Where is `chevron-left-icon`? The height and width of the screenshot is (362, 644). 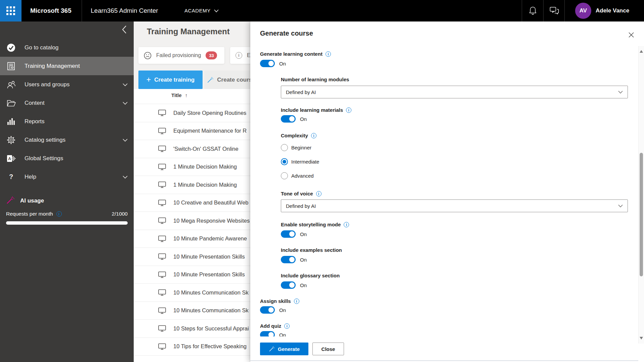 chevron-left-icon is located at coordinates (124, 30).